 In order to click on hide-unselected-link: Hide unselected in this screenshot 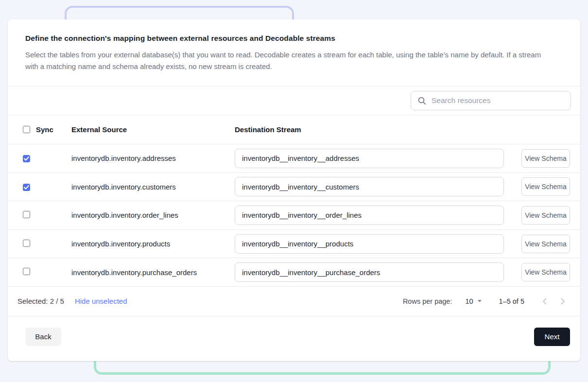, I will do `click(101, 301)`.